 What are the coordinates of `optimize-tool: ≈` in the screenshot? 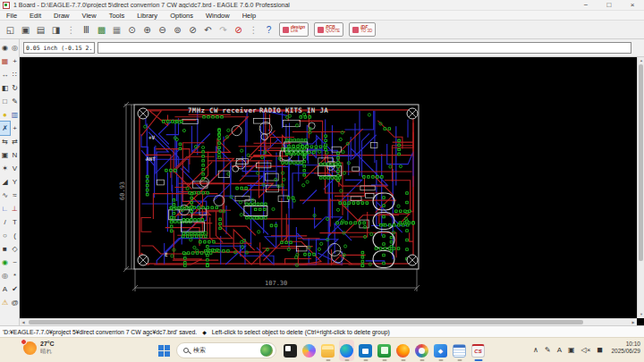 It's located at (14, 195).